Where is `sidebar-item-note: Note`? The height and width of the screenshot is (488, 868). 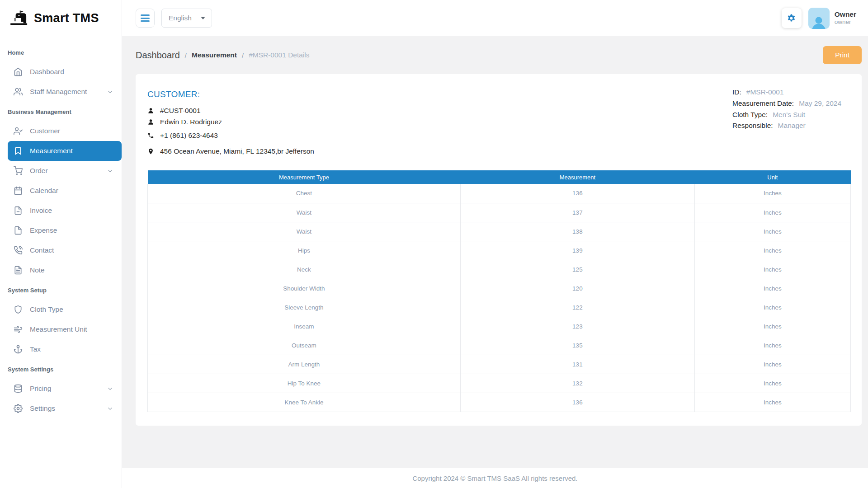 sidebar-item-note: Note is located at coordinates (61, 270).